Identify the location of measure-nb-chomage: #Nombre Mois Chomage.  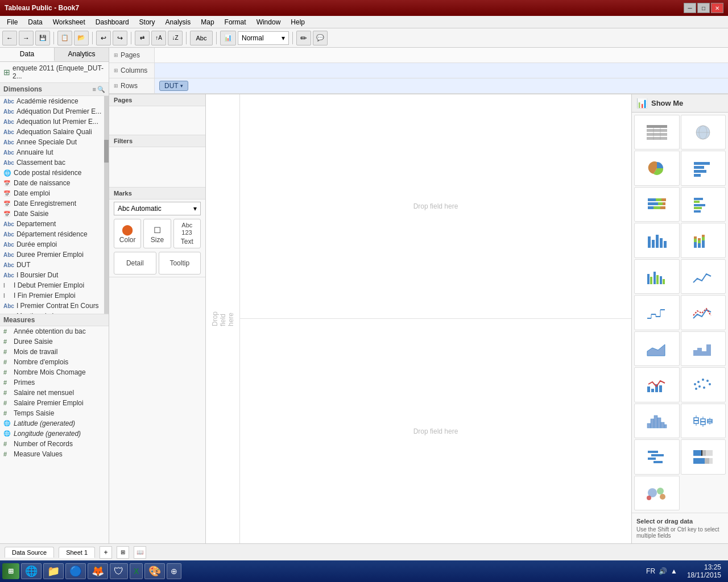
(55, 372).